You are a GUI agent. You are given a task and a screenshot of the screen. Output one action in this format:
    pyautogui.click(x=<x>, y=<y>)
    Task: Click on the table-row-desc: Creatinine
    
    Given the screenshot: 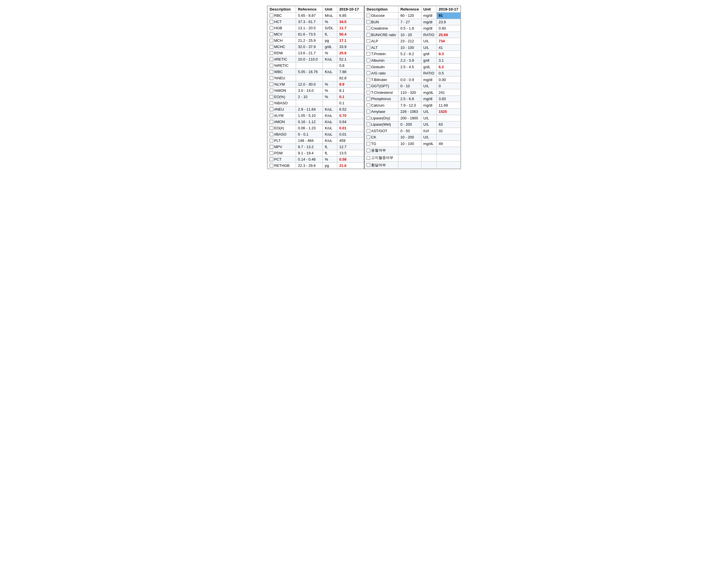 What is the action you would take?
    pyautogui.click(x=381, y=29)
    